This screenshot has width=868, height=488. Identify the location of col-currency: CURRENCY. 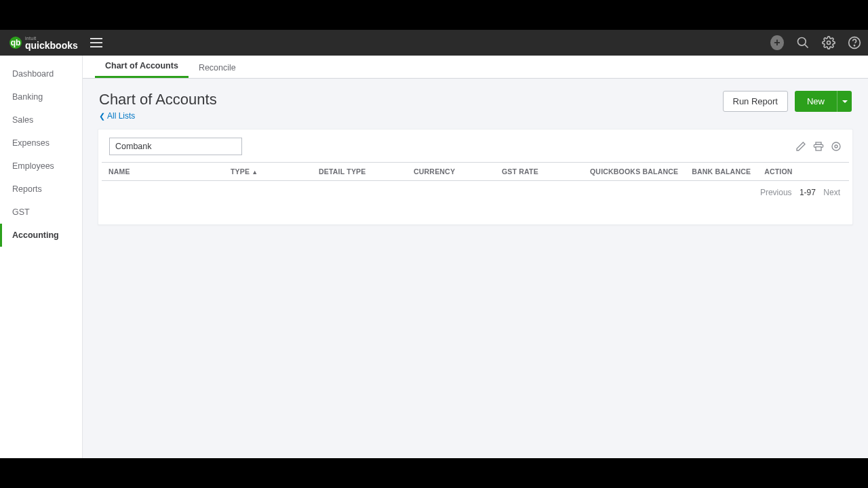
(451, 172).